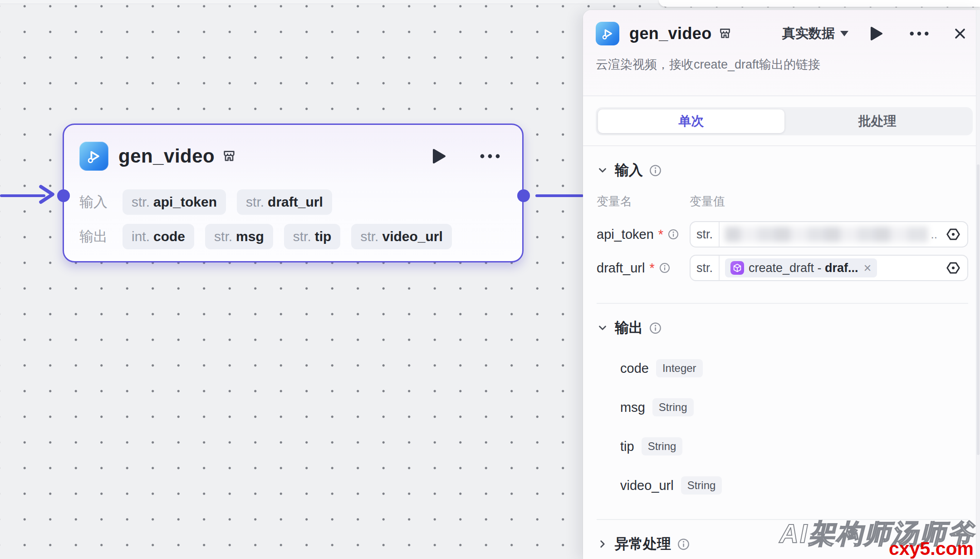 Image resolution: width=980 pixels, height=559 pixels. Describe the element at coordinates (101, 202) in the screenshot. I see `node-input-label: 输入` at that location.